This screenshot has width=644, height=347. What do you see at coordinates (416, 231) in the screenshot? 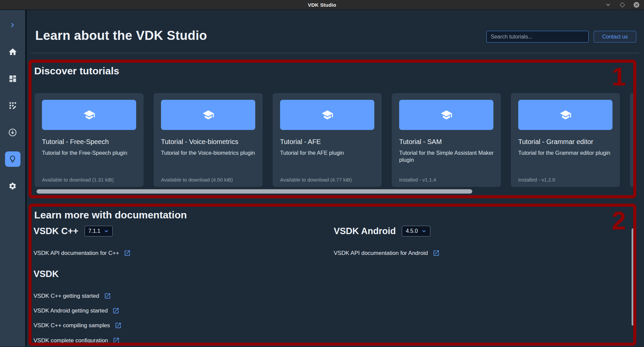
I see `vsdk-android-version-select: 4.5.0` at bounding box center [416, 231].